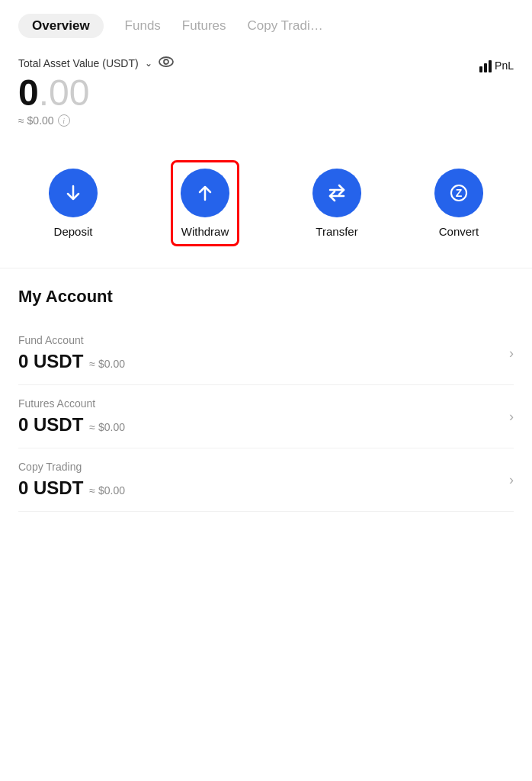 This screenshot has width=532, height=781. Describe the element at coordinates (266, 24) in the screenshot. I see `top-nav: Overview Funds Futures Copy Tradi…` at that location.